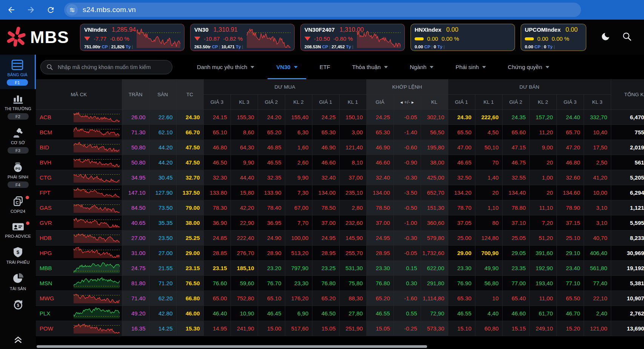 This screenshot has width=644, height=349. Describe the element at coordinates (553, 37) in the screenshot. I see `index-card-upcomindex: UPCOMIndex0.000.000.00 %0.00 CP|0 Tỷ|` at that location.